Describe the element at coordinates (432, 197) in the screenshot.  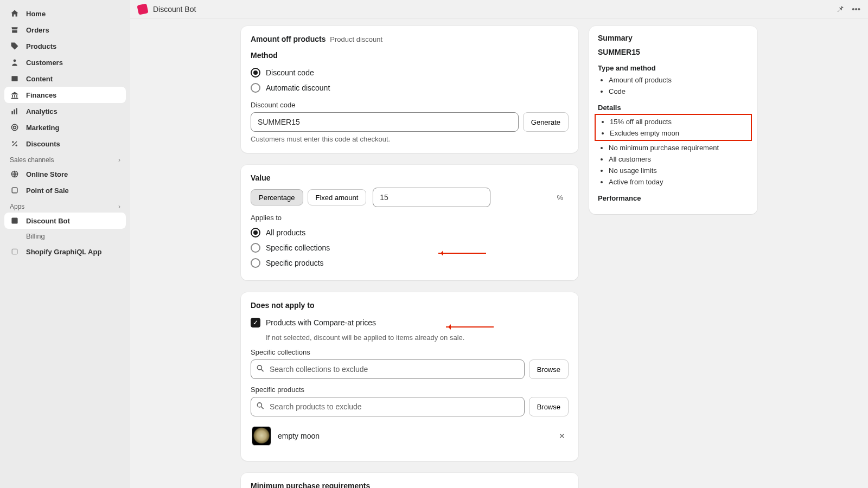
I see `value-input` at that location.